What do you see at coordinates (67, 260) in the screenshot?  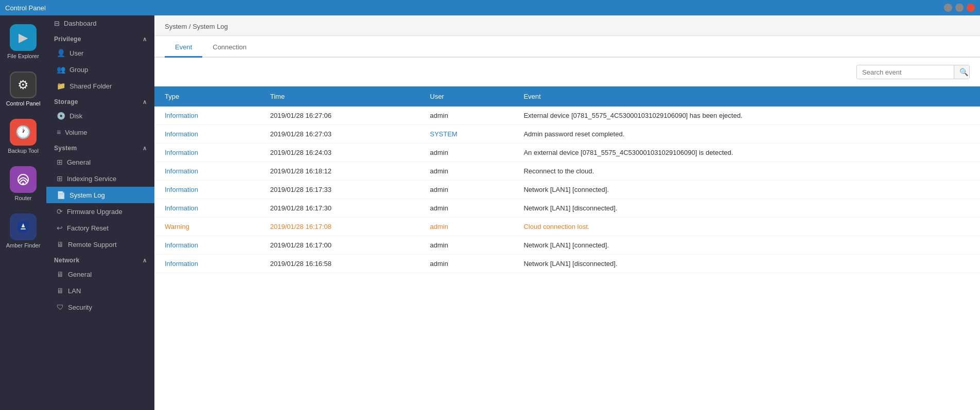 I see `network-label: Network` at bounding box center [67, 260].